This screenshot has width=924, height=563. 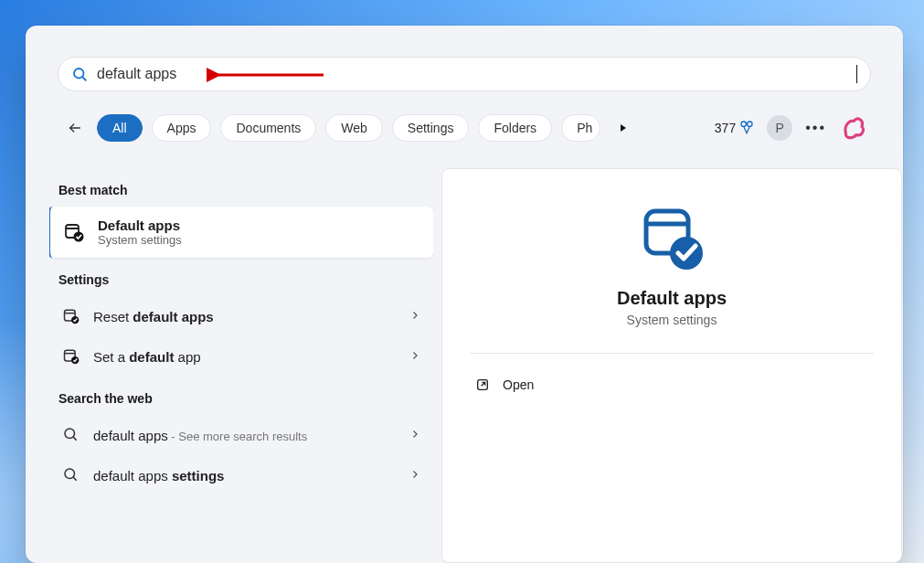 I want to click on filter-row: All Apps Documents Web Settings Folders …, so click(x=464, y=128).